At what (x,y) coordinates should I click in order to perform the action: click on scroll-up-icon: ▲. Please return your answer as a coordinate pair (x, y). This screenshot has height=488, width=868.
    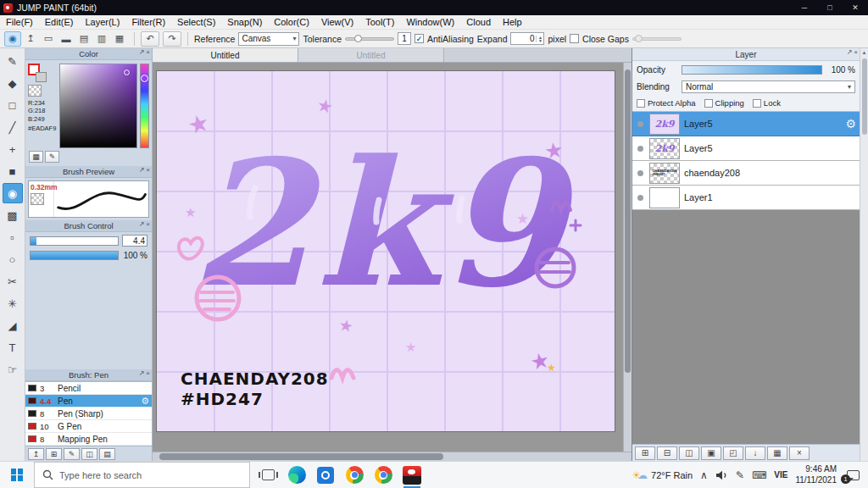
    Looking at the image, I should click on (865, 53).